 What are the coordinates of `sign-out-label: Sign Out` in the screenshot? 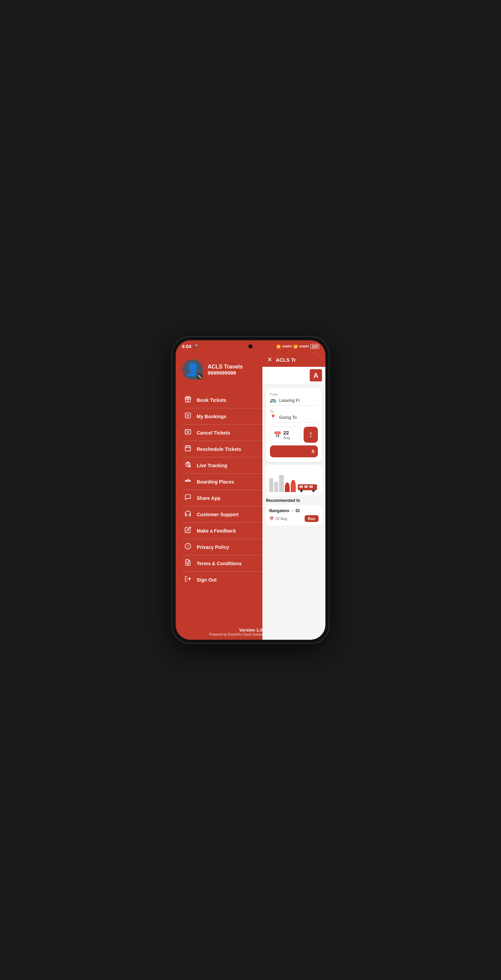 It's located at (207, 580).